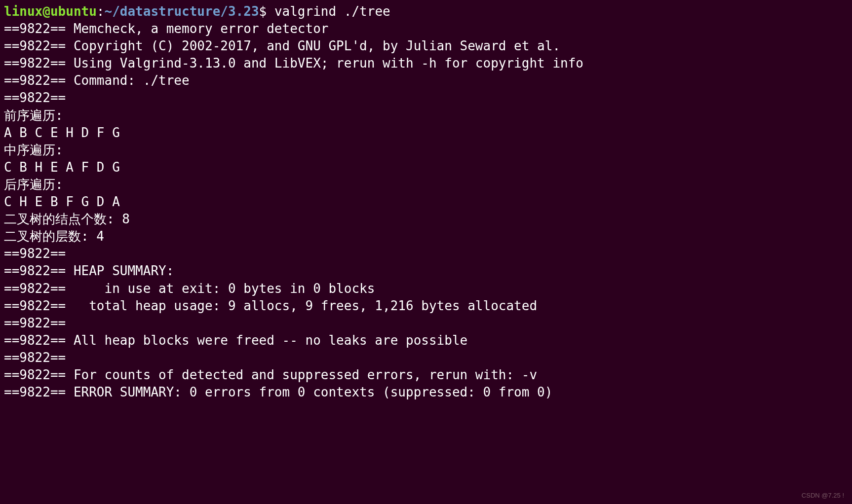 The width and height of the screenshot is (852, 504). What do you see at coordinates (426, 306) in the screenshot?
I see `output-line: ==9822== total heap usage: 9 allocs, 9 f…` at bounding box center [426, 306].